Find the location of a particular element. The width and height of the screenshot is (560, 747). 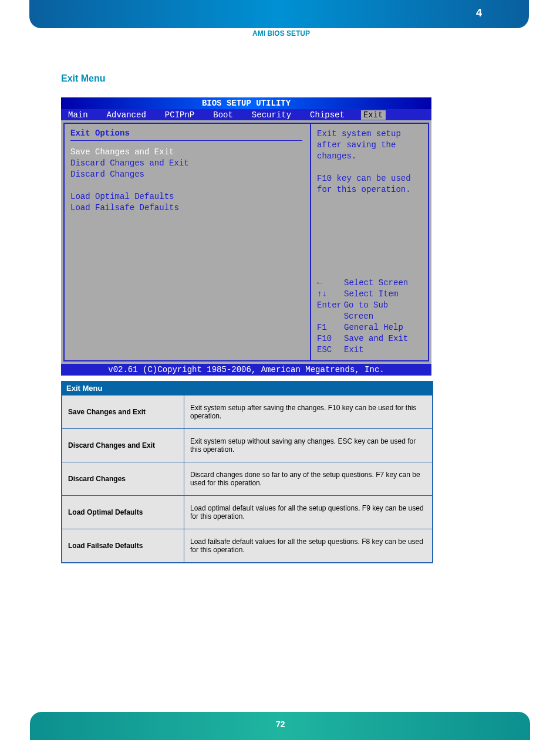

bios-menu-chipset: Chipset is located at coordinates (328, 115).